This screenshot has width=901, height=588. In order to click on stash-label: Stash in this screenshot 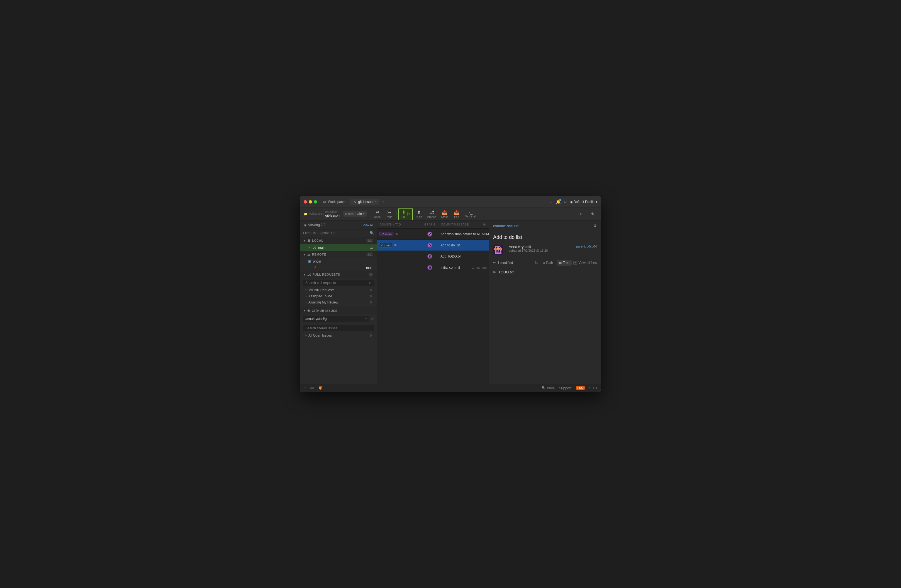, I will do `click(444, 217)`.